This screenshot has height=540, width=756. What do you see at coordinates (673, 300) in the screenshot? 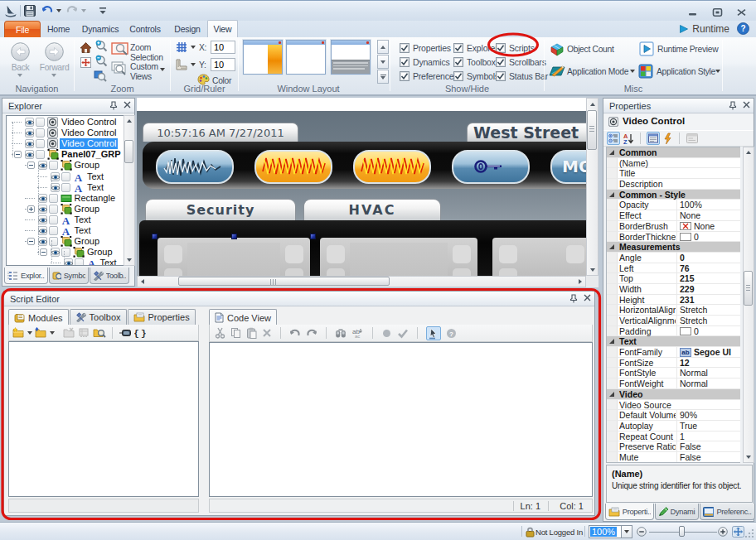
I see `property-row-height: Height231` at bounding box center [673, 300].